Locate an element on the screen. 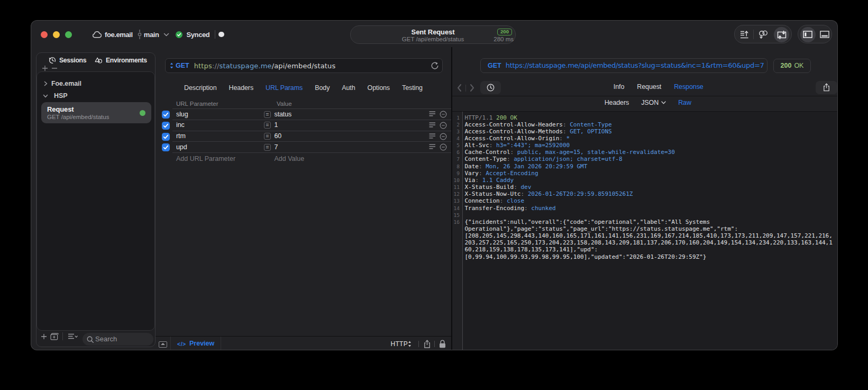  close-traffic-light is located at coordinates (44, 35).